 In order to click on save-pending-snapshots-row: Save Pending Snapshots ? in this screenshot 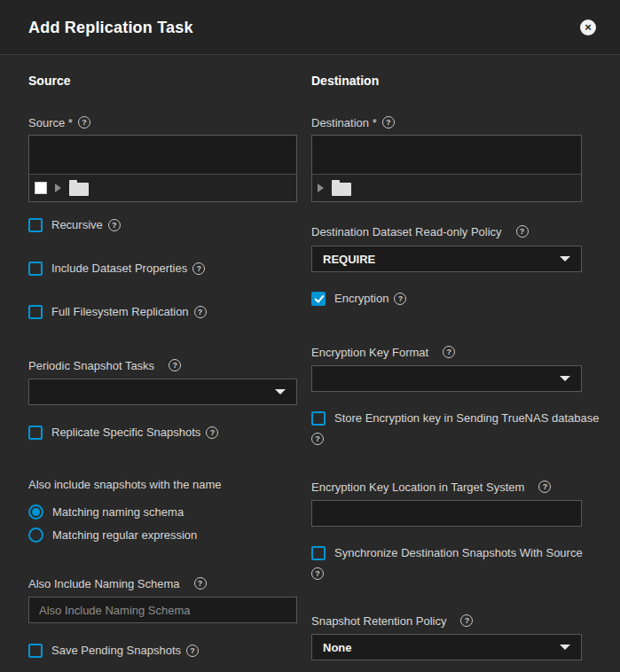, I will do `click(163, 651)`.